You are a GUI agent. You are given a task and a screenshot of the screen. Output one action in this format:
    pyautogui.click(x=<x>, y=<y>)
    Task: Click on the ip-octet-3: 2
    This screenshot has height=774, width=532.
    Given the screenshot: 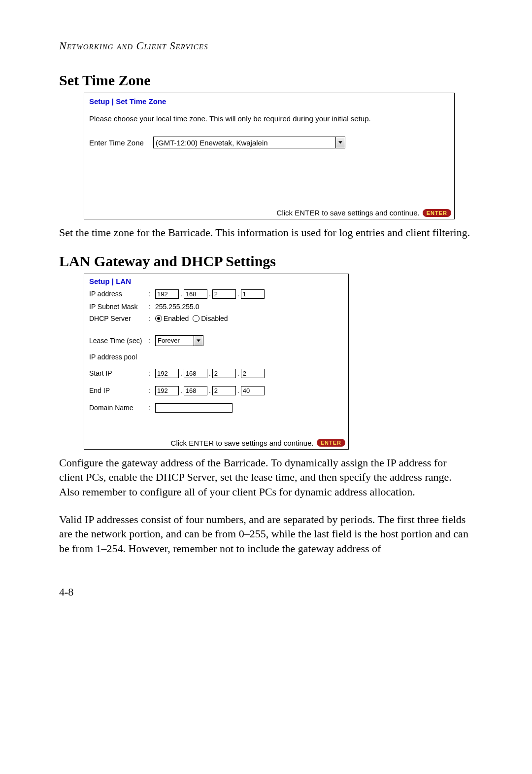 What is the action you would take?
    pyautogui.click(x=224, y=294)
    